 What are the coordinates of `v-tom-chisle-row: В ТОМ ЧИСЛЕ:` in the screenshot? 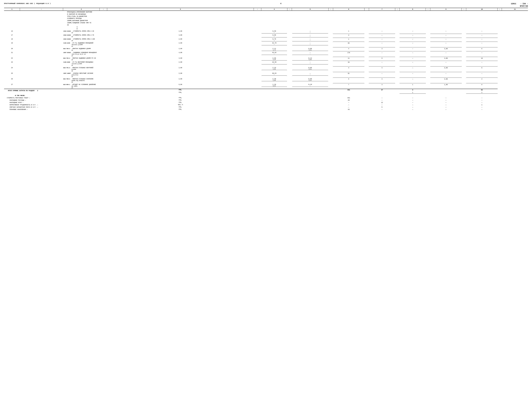 It's located at (266, 95).